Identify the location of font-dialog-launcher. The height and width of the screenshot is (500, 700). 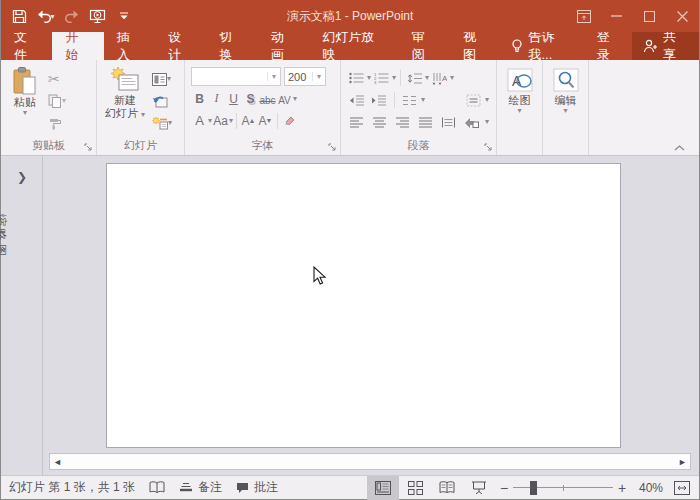
(332, 147).